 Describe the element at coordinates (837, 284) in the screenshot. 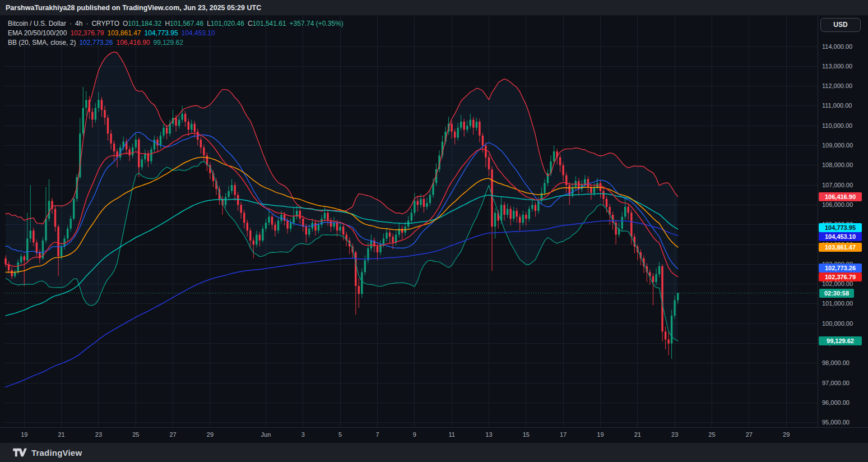

I see `price-axis-label: 102,000.00` at that location.